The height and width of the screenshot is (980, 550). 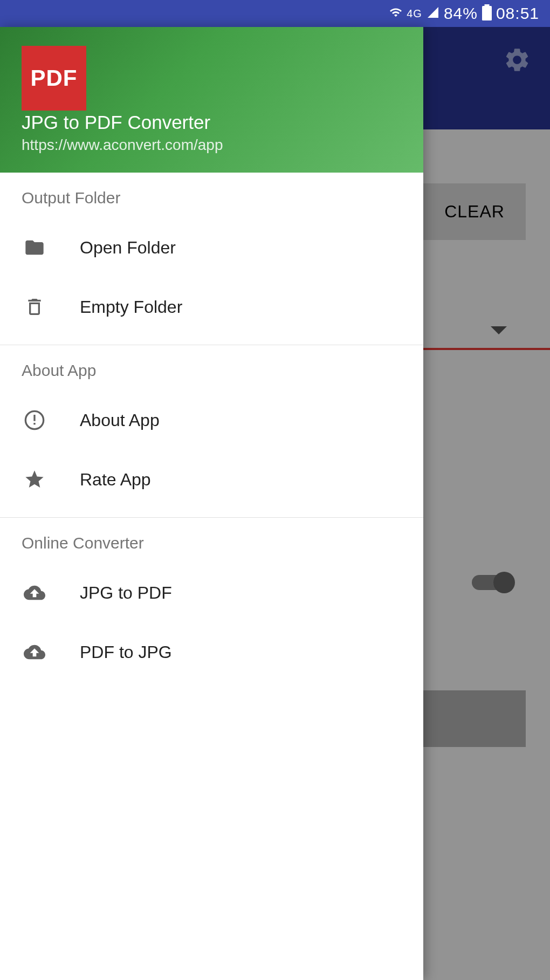 I want to click on section-label: Output Folder, so click(x=211, y=203).